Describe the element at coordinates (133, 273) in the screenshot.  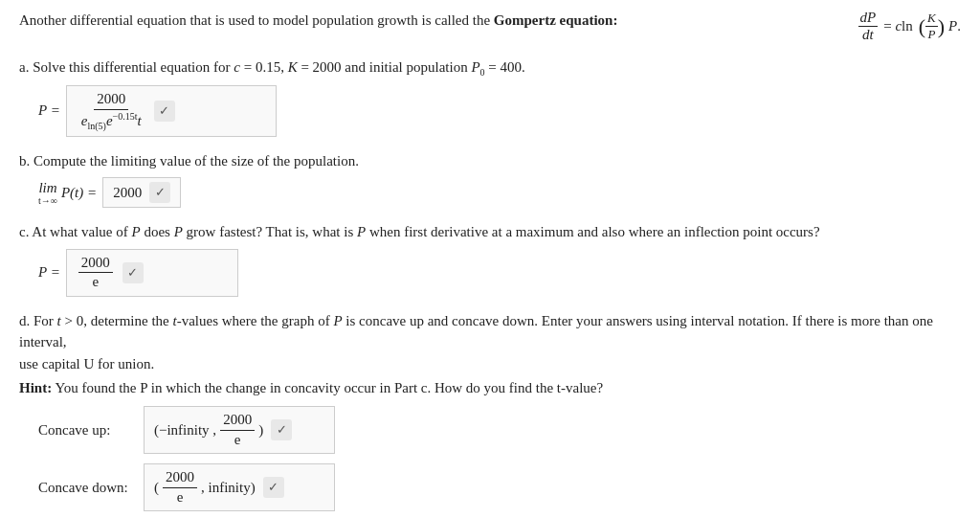
I see `part-c-check-icon: ✓` at that location.